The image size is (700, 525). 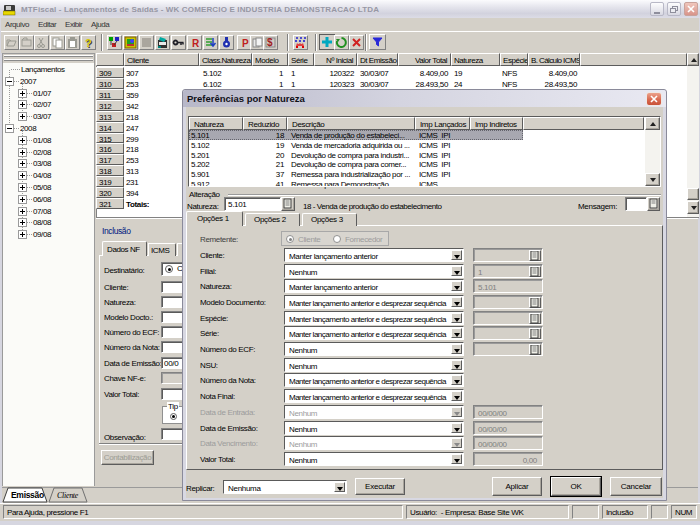 I want to click on svg-text: Cliente, so click(x=68, y=496).